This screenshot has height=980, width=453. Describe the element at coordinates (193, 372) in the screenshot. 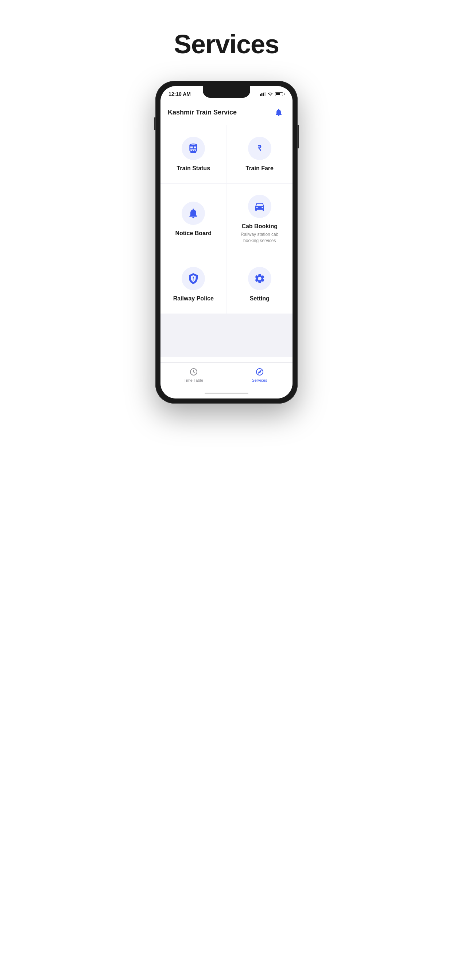

I see `clock-icon` at that location.